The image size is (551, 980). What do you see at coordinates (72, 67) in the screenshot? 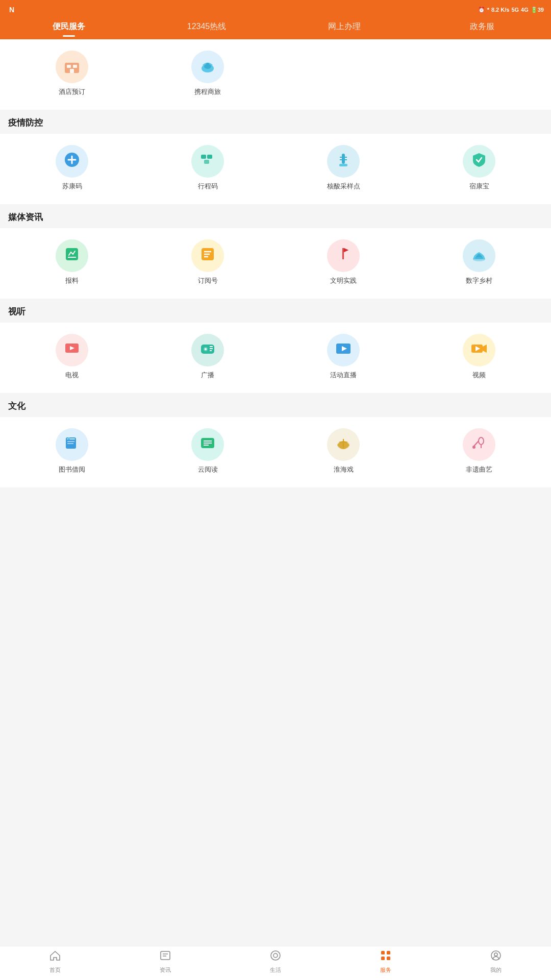
I see `hotel-icon` at bounding box center [72, 67].